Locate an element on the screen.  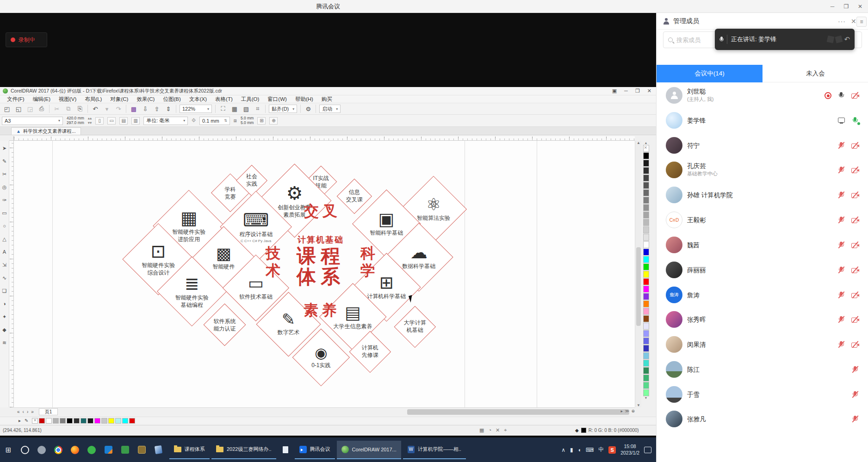
page-nav-icon: » is located at coordinates (32, 412).